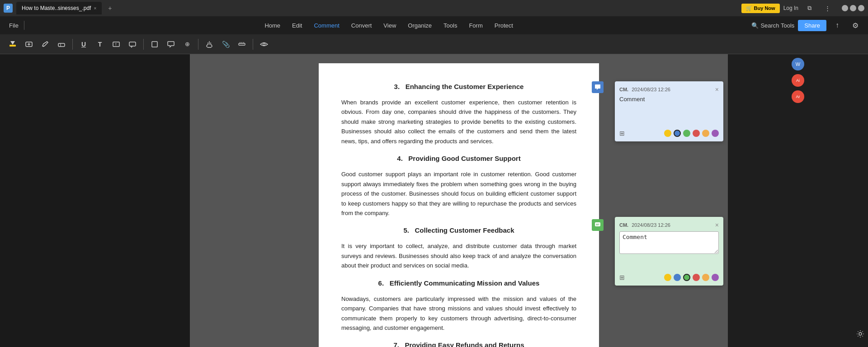 The image size is (868, 347). I want to click on comment-2-author-date: CM. 2024/08/23 12:26, so click(645, 225).